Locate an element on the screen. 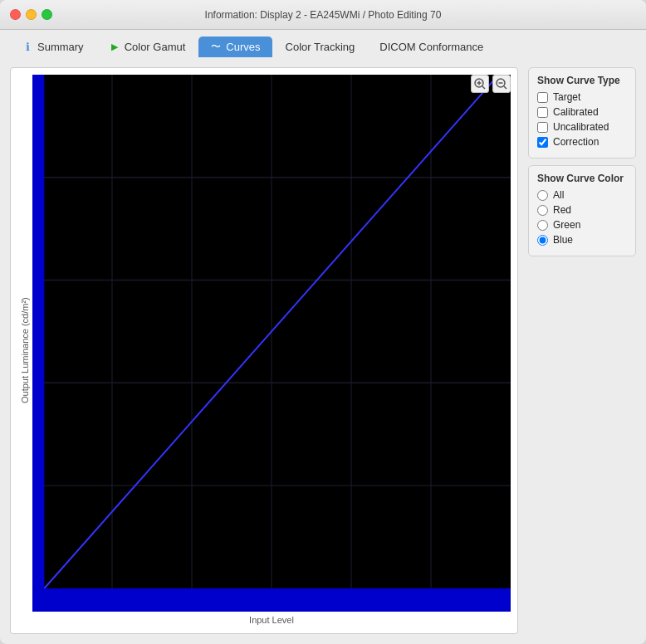  title-bar: Information: Display 2 - EA245WMi / Phot… is located at coordinates (323, 15).